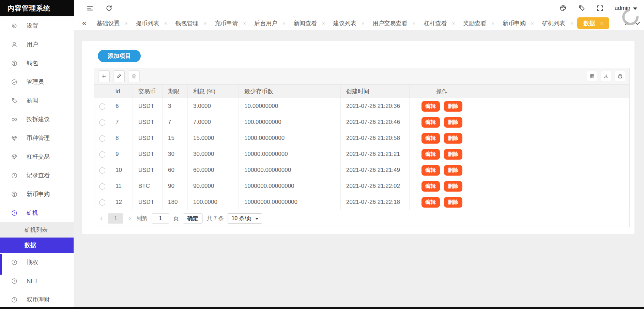  What do you see at coordinates (112, 23) in the screenshot?
I see `tab-item: 基础设置×` at bounding box center [112, 23].